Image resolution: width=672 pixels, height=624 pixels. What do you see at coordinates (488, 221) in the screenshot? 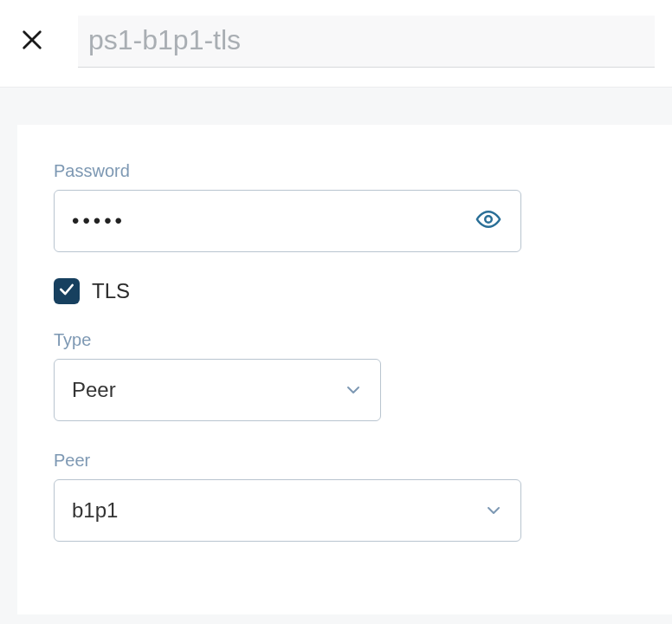
I see `eye-icon` at bounding box center [488, 221].